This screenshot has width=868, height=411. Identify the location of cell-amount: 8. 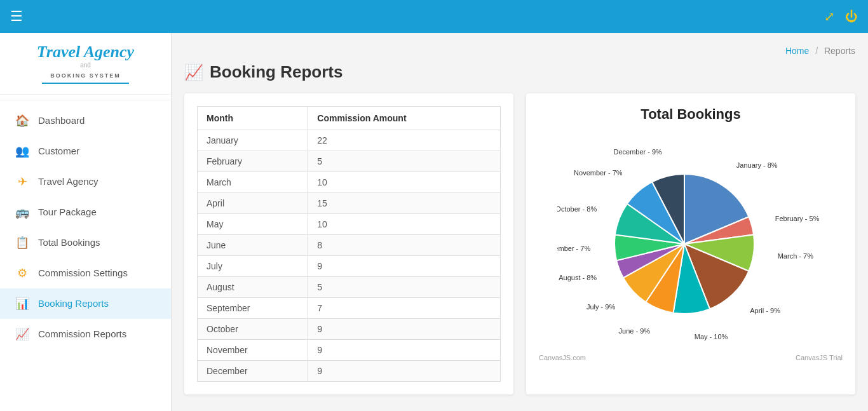
(404, 245).